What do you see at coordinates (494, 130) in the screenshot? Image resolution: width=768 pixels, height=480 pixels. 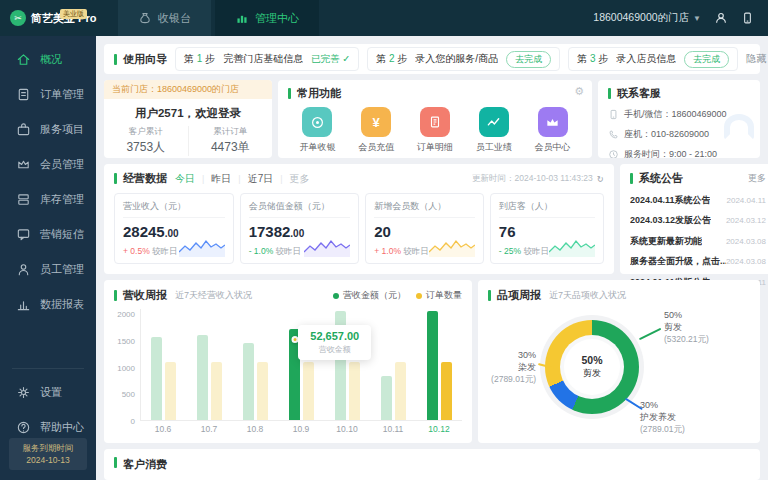 I see `quick-action-performance: 员工业绩` at bounding box center [494, 130].